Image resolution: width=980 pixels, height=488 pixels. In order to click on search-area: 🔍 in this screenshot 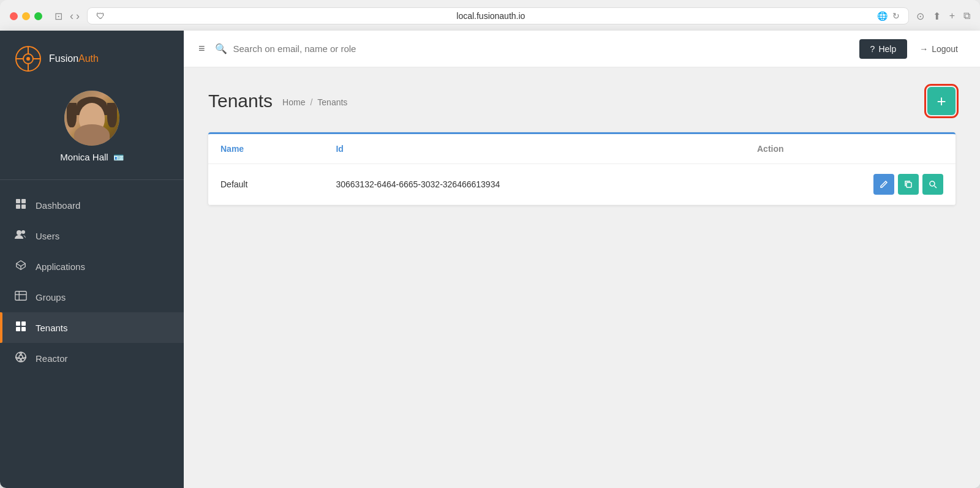, I will do `click(532, 49)`.